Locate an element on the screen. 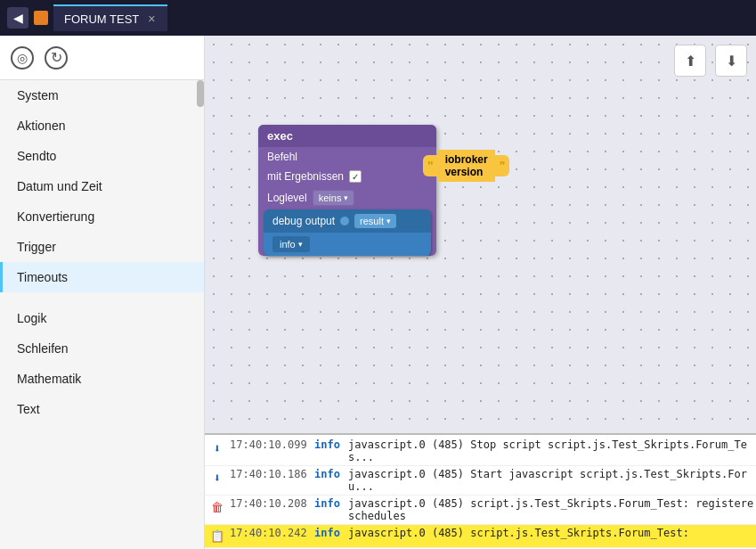 The image size is (756, 549). string-text: iobroker version is located at coordinates (467, 166).